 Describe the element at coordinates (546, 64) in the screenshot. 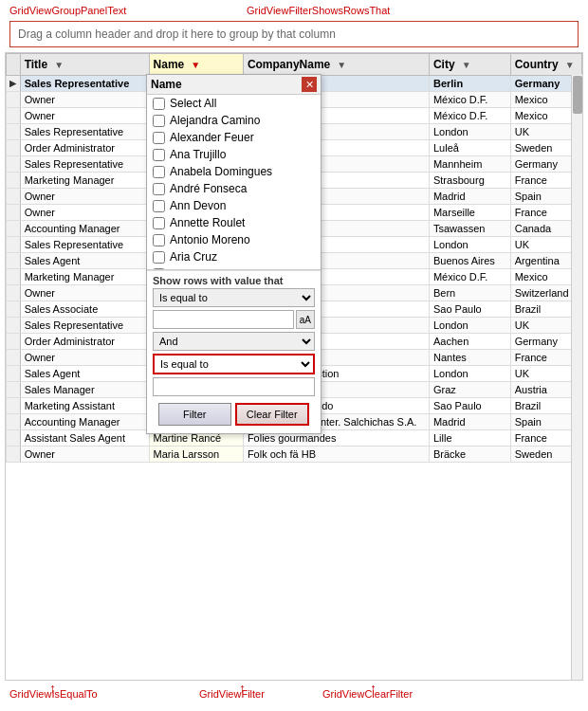

I see `header-country: Country ▼` at that location.